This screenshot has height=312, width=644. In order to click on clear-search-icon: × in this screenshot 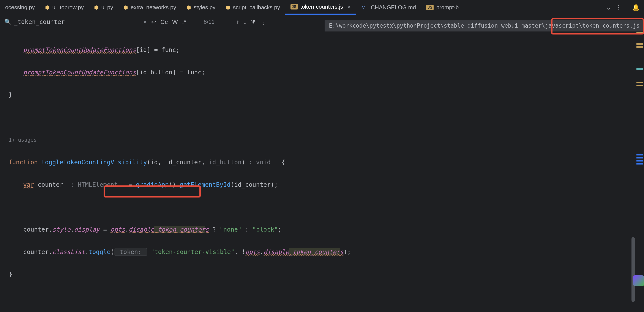, I will do `click(145, 22)`.